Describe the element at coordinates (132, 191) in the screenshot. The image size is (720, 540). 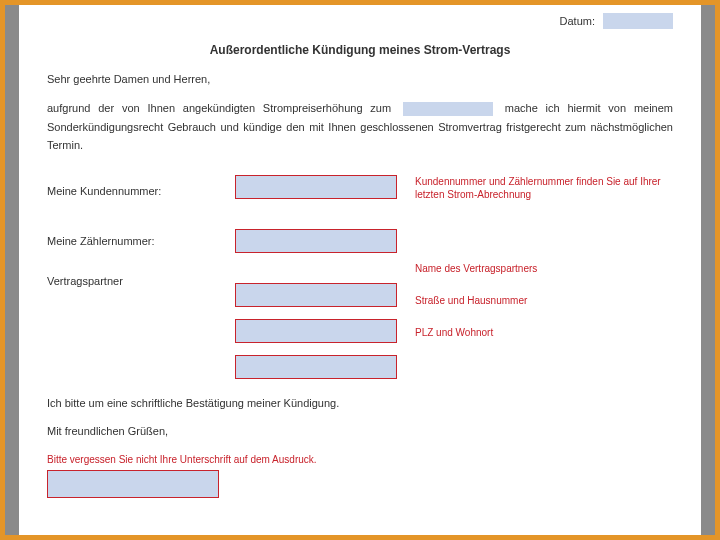
I see `kundennummer-label: Meine Kundennummer:` at that location.